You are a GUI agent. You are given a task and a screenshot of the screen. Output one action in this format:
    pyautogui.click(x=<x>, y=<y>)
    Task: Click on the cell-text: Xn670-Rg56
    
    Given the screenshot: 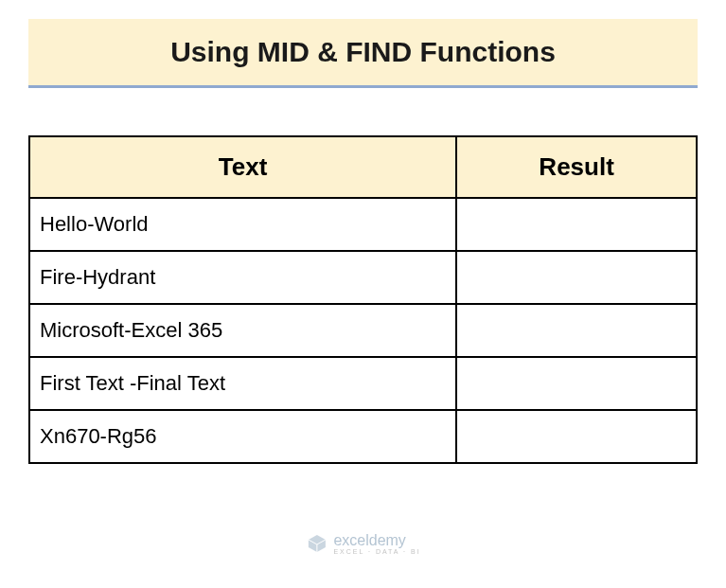 What is the action you would take?
    pyautogui.click(x=242, y=437)
    